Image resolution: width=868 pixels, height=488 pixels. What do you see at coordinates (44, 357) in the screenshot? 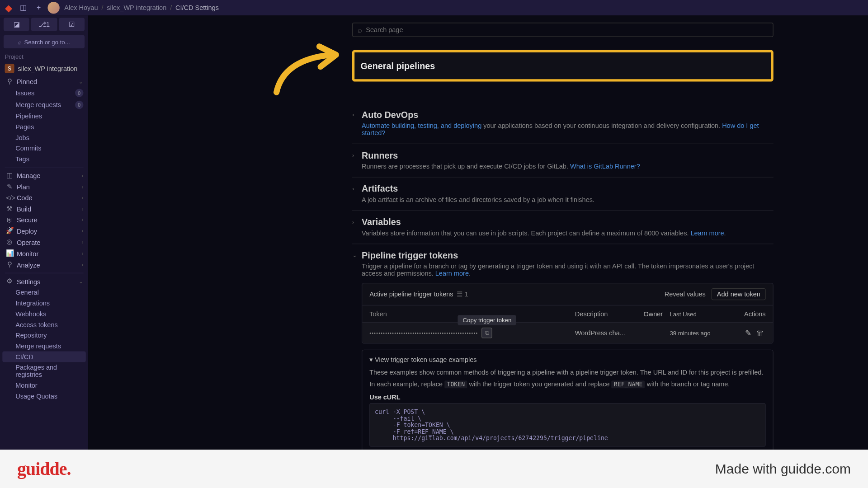
I see `sidebar-settings-cicd: CI/CD` at bounding box center [44, 357].